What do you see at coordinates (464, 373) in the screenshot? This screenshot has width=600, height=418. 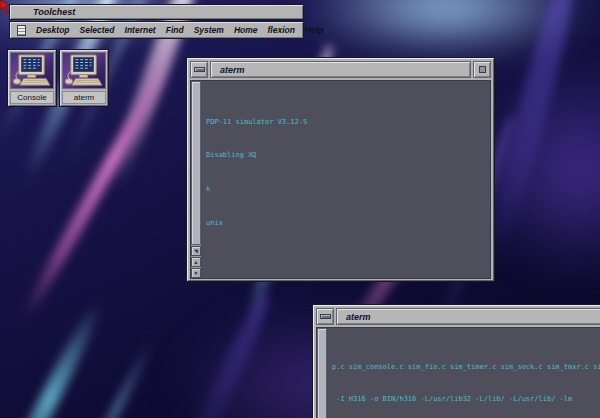 I see `terminal-output: p.c sim_console.c sim_fio.c sim_timer.c …` at bounding box center [464, 373].